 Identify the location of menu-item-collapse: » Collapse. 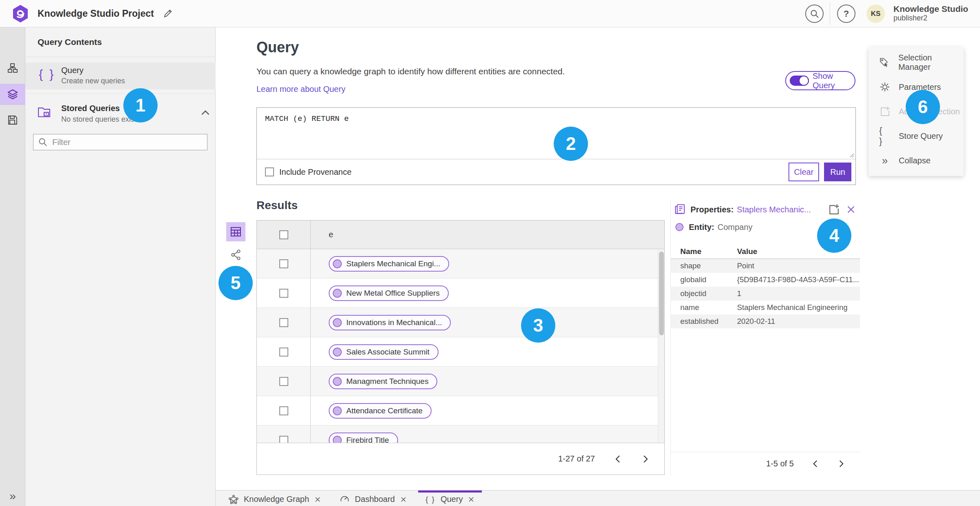
(916, 160).